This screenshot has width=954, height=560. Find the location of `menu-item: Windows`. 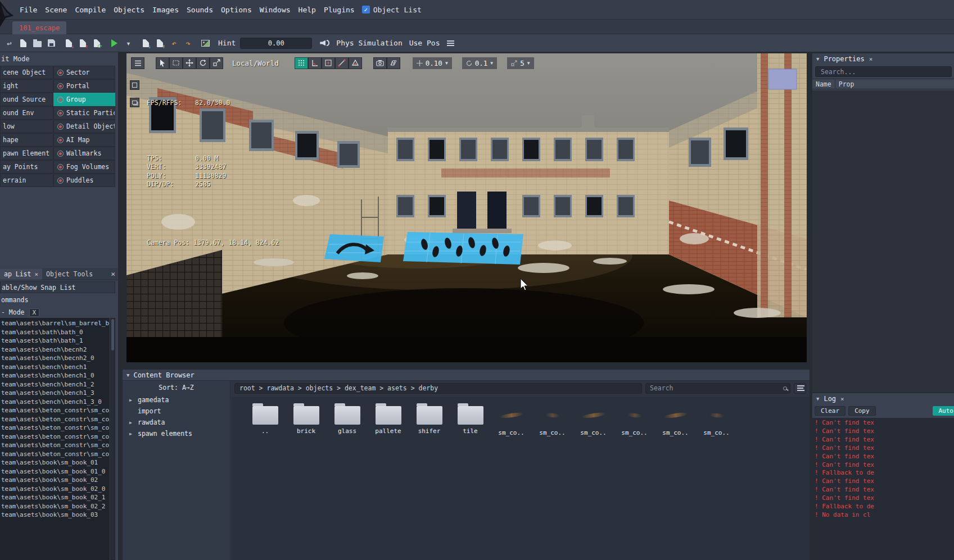

menu-item: Windows is located at coordinates (275, 10).